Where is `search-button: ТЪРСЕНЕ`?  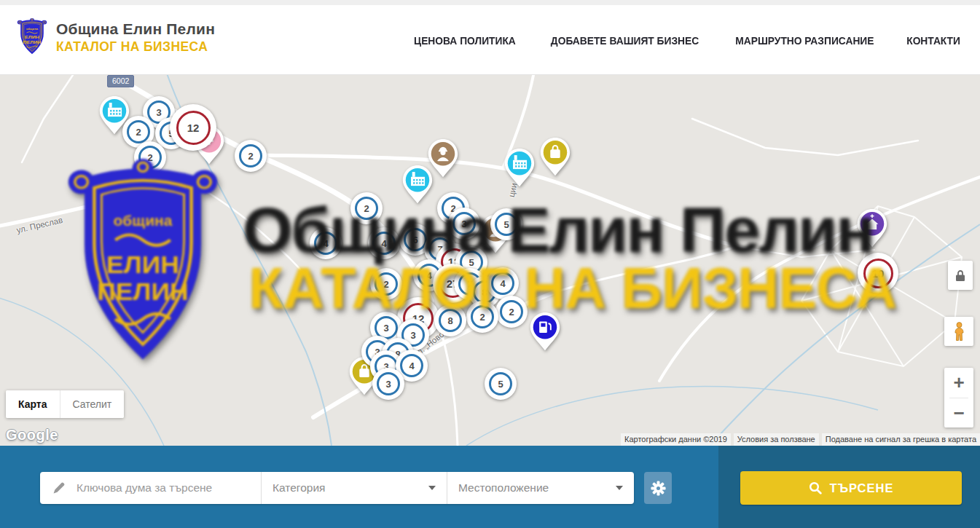
search-button: ТЪРСЕНЕ is located at coordinates (851, 488).